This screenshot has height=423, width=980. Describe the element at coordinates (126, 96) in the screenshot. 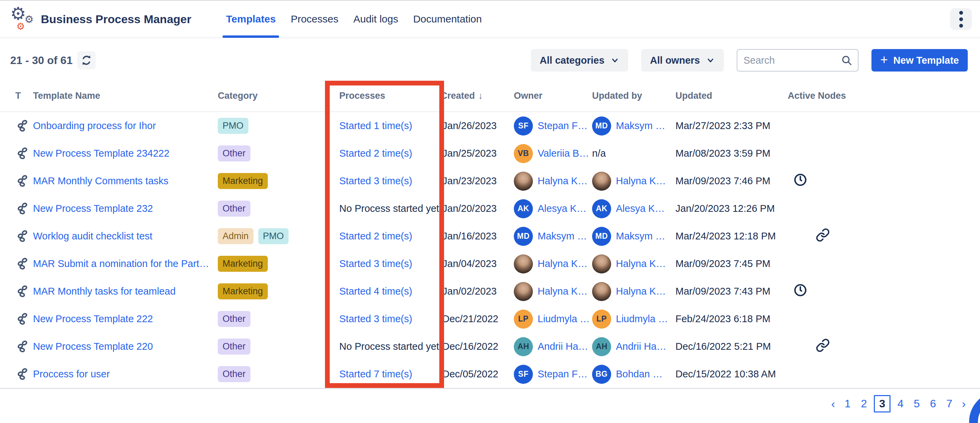

I see `column-header-template-name: Template Name` at that location.